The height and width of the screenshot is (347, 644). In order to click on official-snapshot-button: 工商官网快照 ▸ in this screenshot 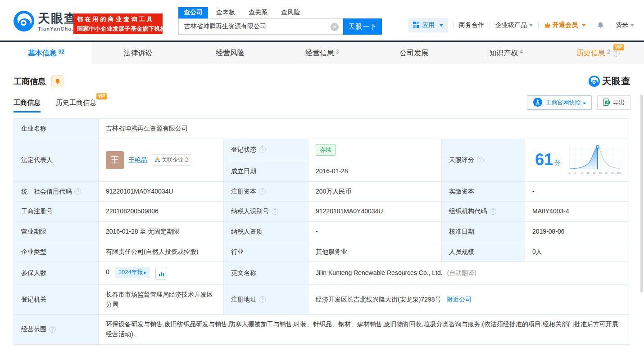, I will do `click(559, 103)`.